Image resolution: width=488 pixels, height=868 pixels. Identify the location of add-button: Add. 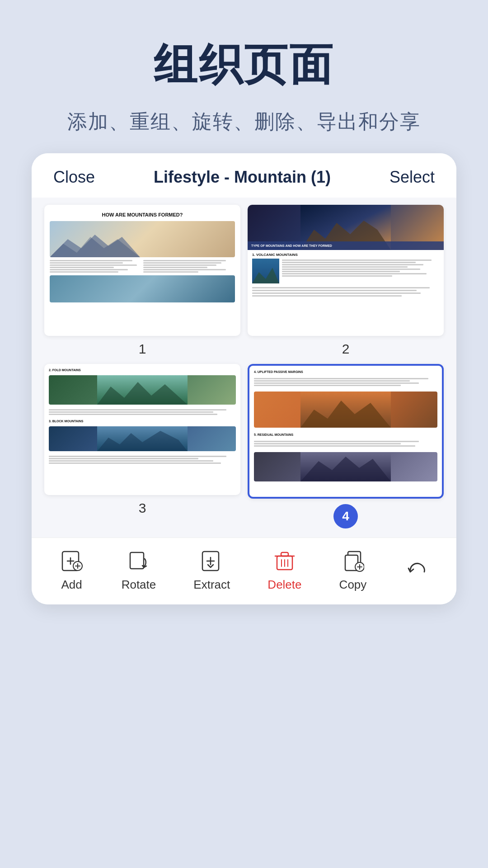
(72, 571).